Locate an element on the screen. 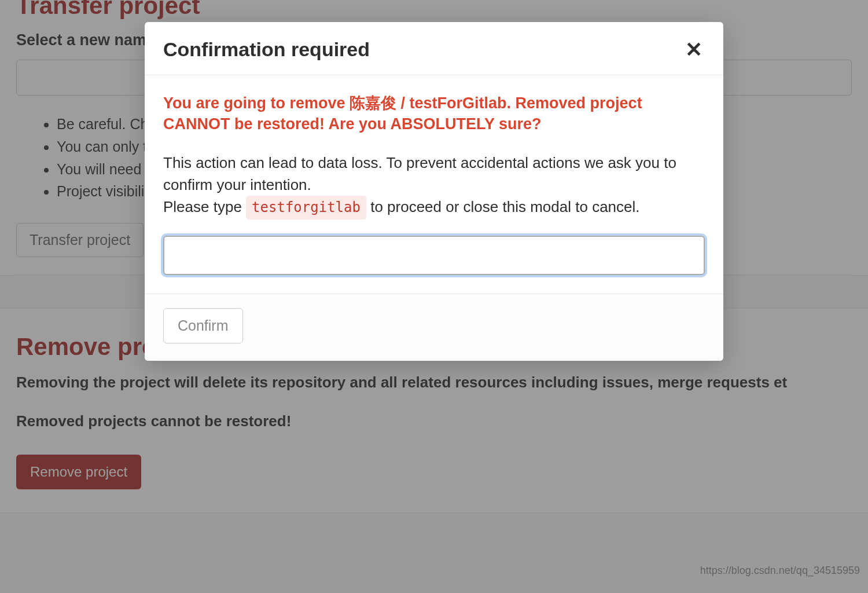  modal-warning-text: You are going to remove 陈嘉俊 / testForGit… is located at coordinates (434, 114).